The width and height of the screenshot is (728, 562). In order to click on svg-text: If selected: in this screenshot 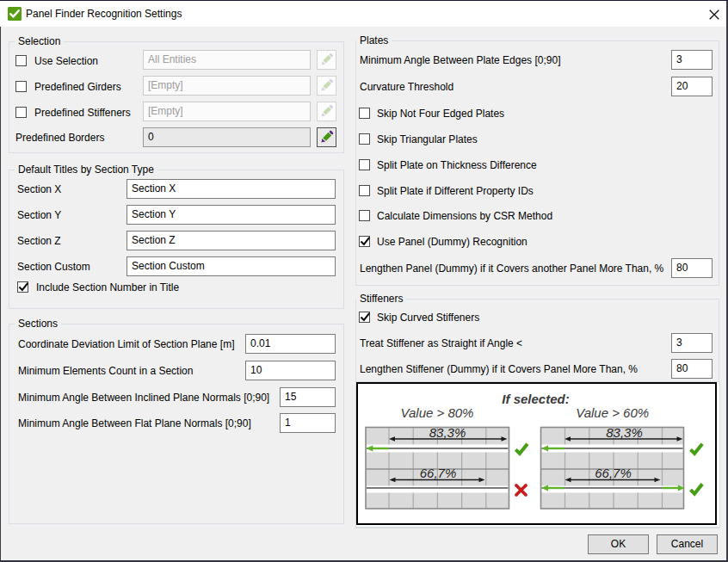, I will do `click(535, 399)`.